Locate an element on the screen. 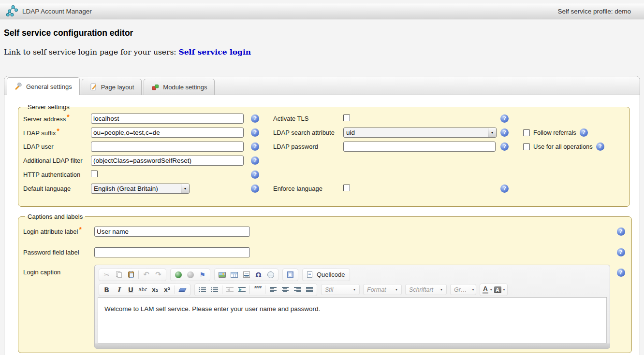  cut-icon: ✂ is located at coordinates (107, 275).